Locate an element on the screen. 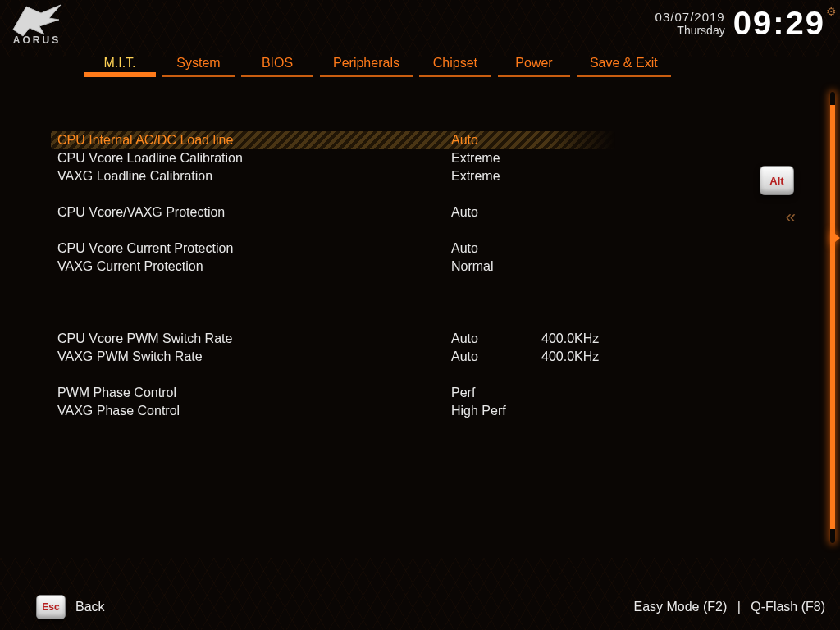  tab-power: Power is located at coordinates (534, 65).